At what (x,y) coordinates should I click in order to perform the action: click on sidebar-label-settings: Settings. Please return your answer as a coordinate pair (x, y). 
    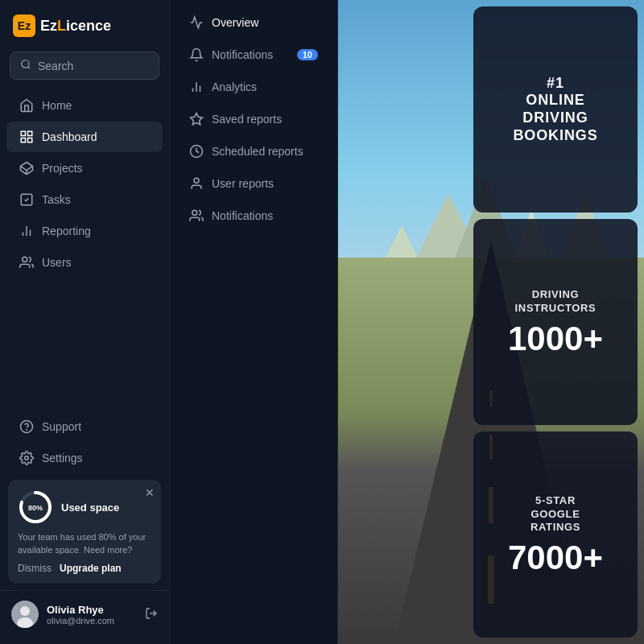
    Looking at the image, I should click on (63, 458).